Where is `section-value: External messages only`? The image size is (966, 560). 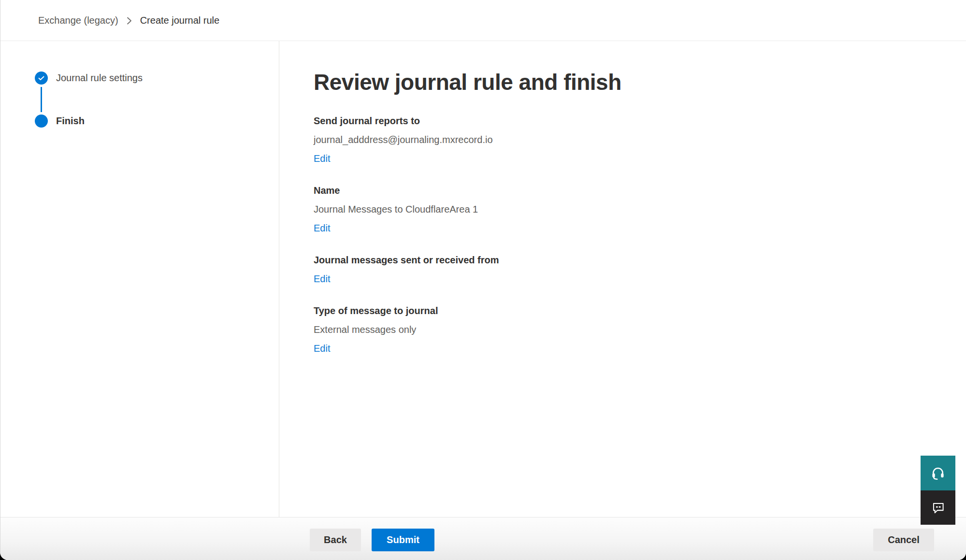
section-value: External messages only is located at coordinates (640, 330).